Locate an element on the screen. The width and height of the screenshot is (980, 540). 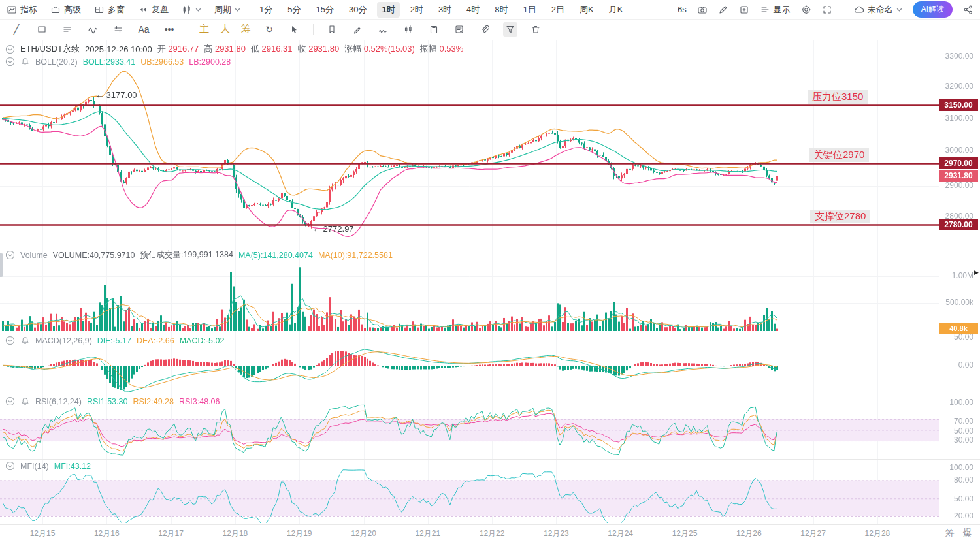
display-button: 显示 is located at coordinates (775, 10).